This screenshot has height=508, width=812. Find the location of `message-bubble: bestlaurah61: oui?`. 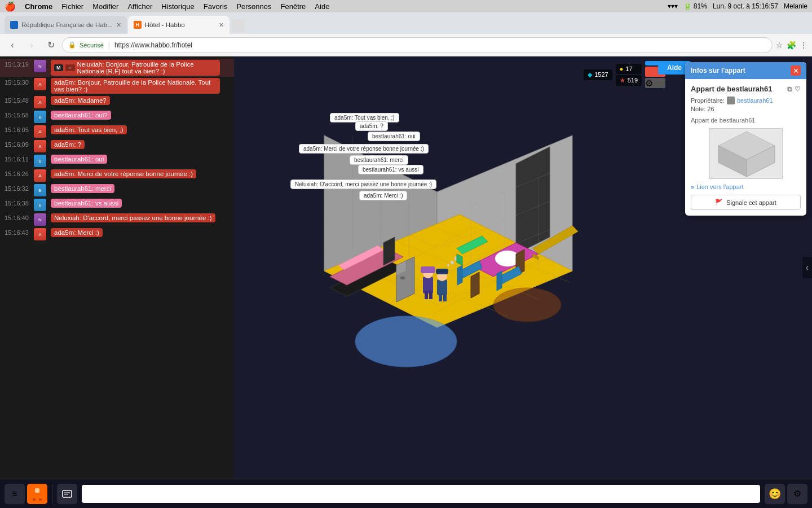

message-bubble: bestlaurah61: oui? is located at coordinates (81, 115).